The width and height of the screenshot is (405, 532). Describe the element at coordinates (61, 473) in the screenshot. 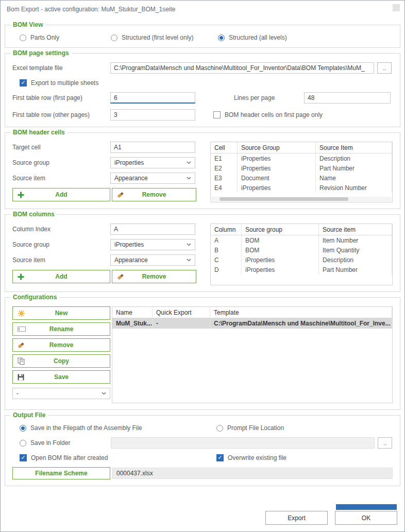

I see `filename-scheme-button: Filename Scheme` at that location.